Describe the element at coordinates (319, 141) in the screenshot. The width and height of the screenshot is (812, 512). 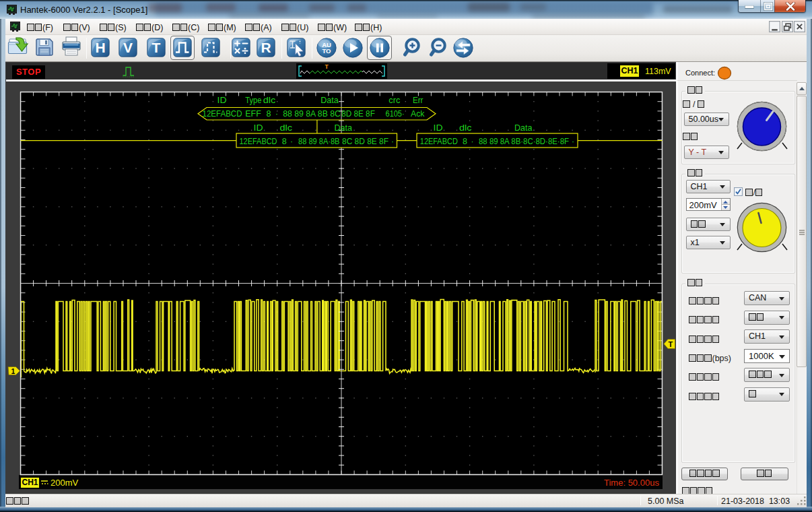
I see `svg-text: 88 89 8A·8B` at that location.